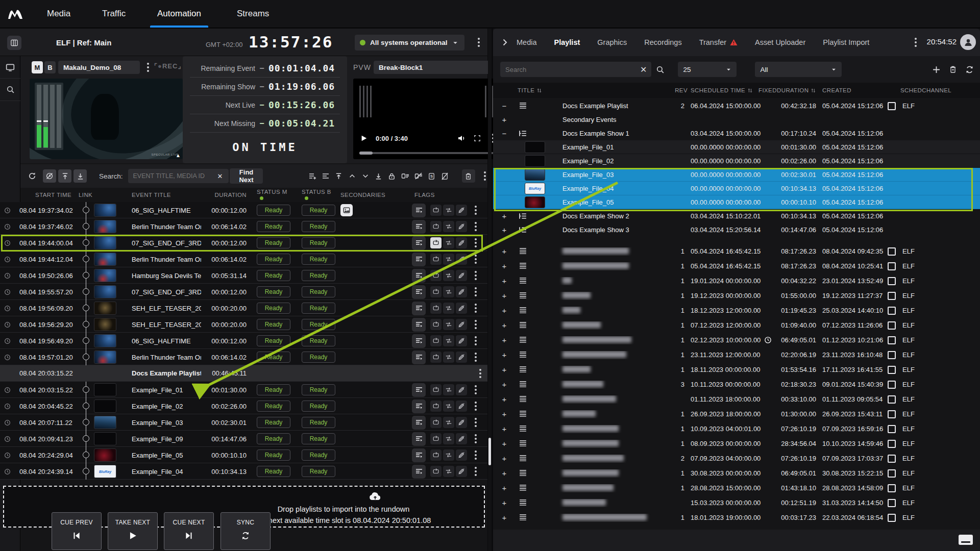 Image resolution: width=980 pixels, height=551 pixels. Describe the element at coordinates (737, 369) in the screenshot. I see `playlist-row: + 1 18.11.2023 00:00:00.00 01:53:54.16 1…` at that location.